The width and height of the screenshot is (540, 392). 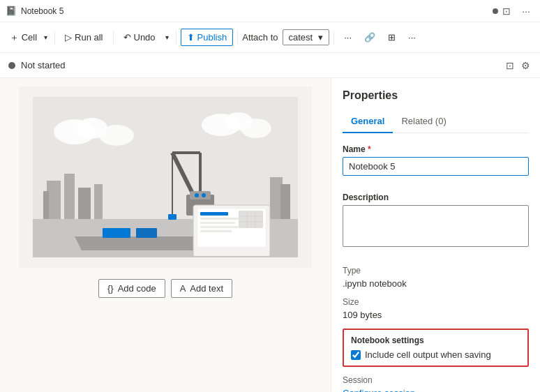 I want to click on ellipsis-icon: ···, so click(x=347, y=38).